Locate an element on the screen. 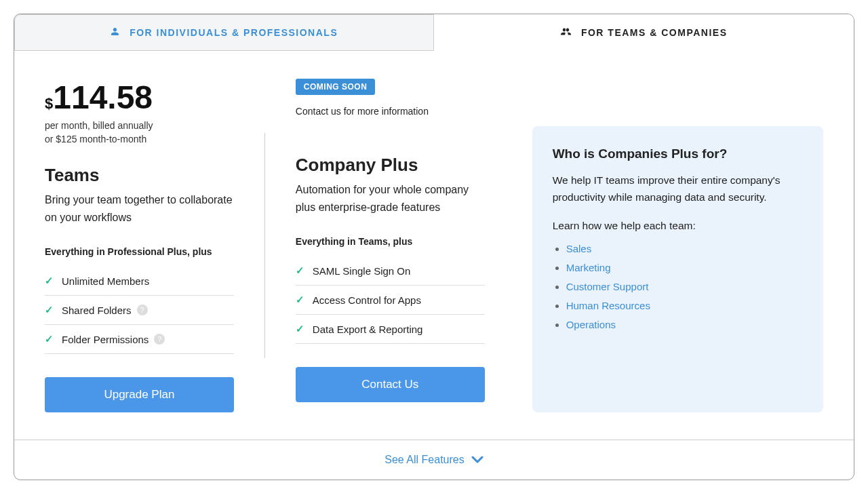 This screenshot has width=868, height=487. who-for-title: Who is Companies Plus for? is located at coordinates (678, 154).